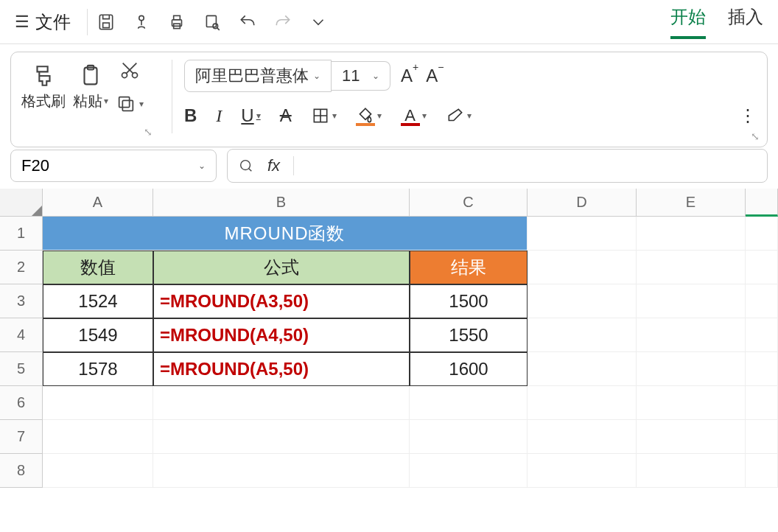 The height and width of the screenshot is (532, 778). Describe the element at coordinates (285, 234) in the screenshot. I see `title-cell: MROUND函数` at that location.